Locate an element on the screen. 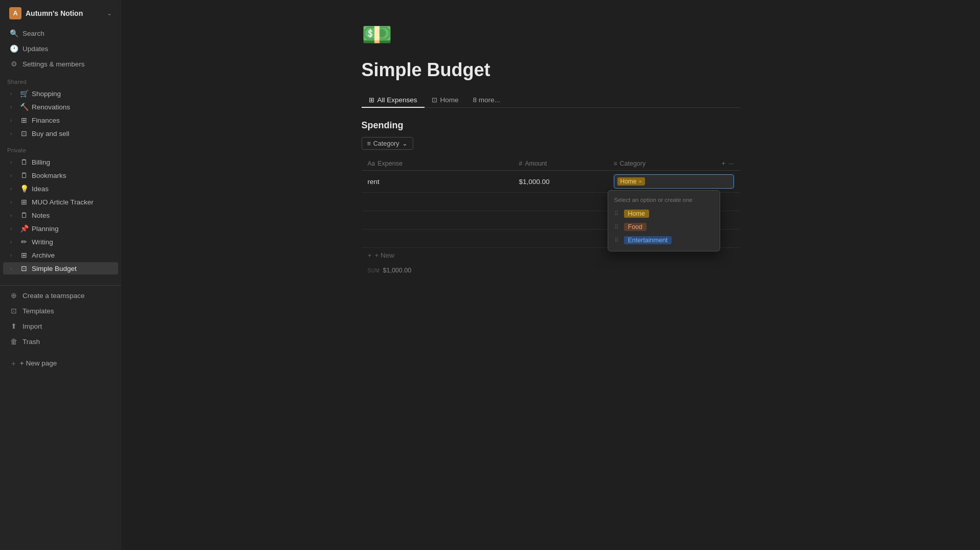  filter-icon: ≡ is located at coordinates (369, 144).